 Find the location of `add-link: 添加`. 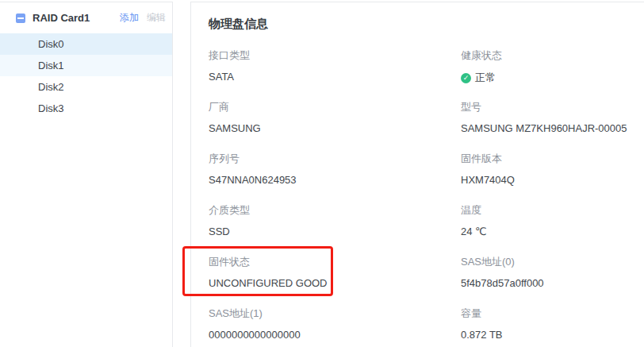

add-link: 添加 is located at coordinates (129, 17).